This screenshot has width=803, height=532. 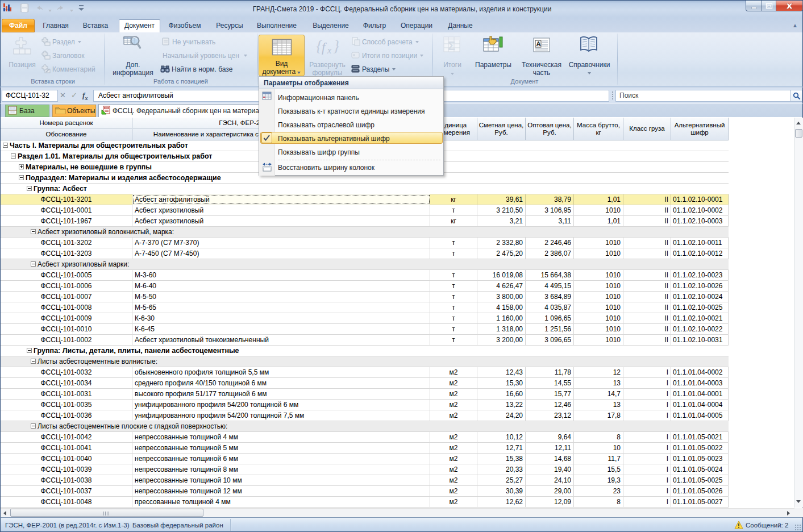 What do you see at coordinates (324, 48) in the screenshot?
I see `svg-text: f` at bounding box center [324, 48].